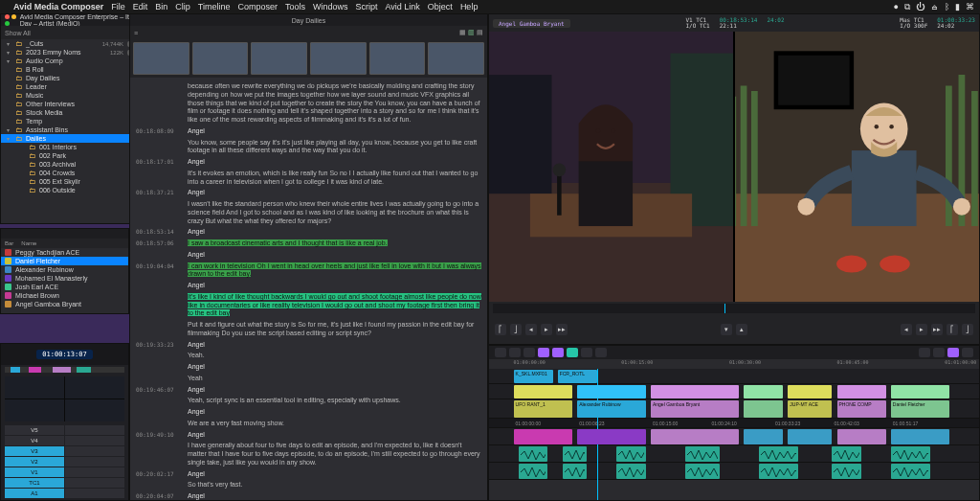  I want to click on people-row: Daniel Fletcher, so click(65, 261).